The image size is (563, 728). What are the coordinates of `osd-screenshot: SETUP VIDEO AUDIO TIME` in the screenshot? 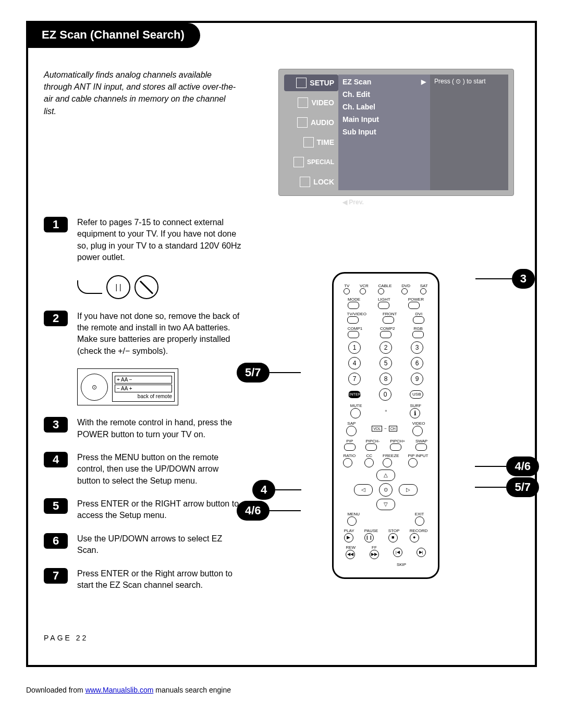 It's located at (396, 132).